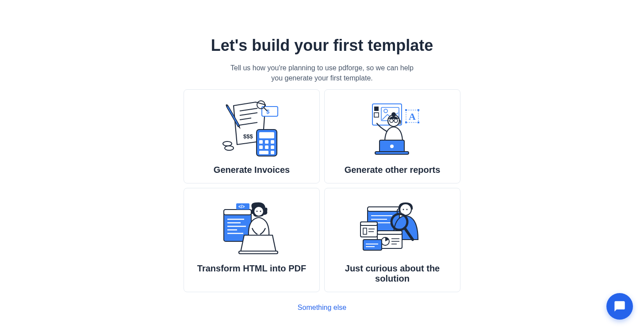  What do you see at coordinates (620, 306) in the screenshot?
I see `chat-icon` at bounding box center [620, 306].